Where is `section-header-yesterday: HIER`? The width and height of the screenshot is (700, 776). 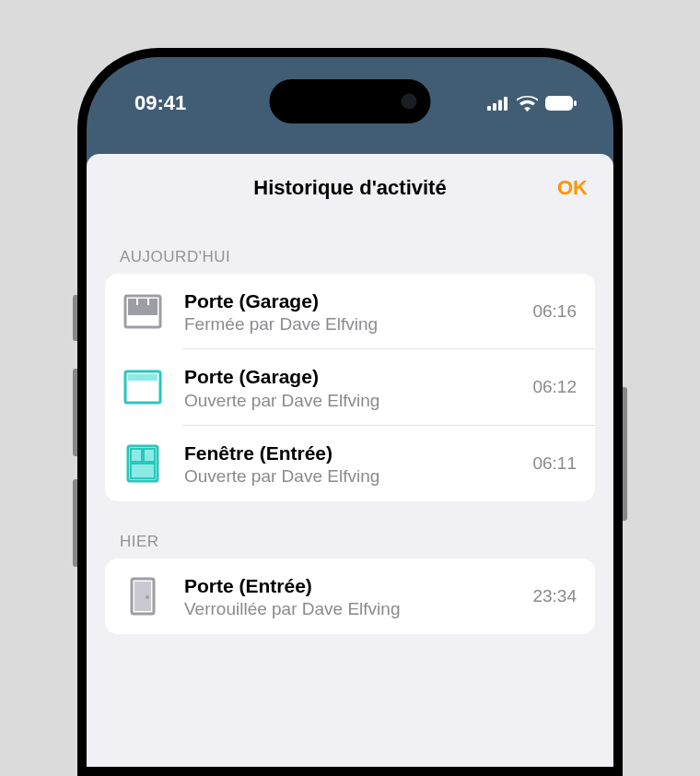
section-header-yesterday: HIER is located at coordinates (350, 530).